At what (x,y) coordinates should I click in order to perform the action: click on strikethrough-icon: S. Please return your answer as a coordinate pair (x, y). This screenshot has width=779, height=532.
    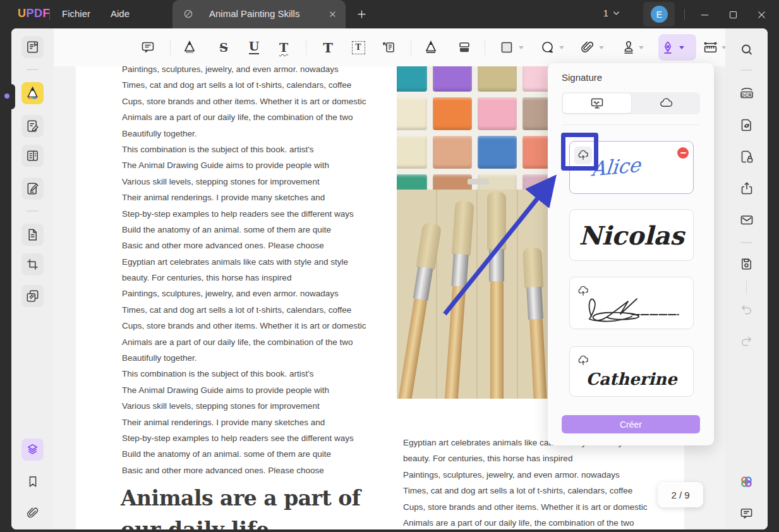
    Looking at the image, I should click on (224, 47).